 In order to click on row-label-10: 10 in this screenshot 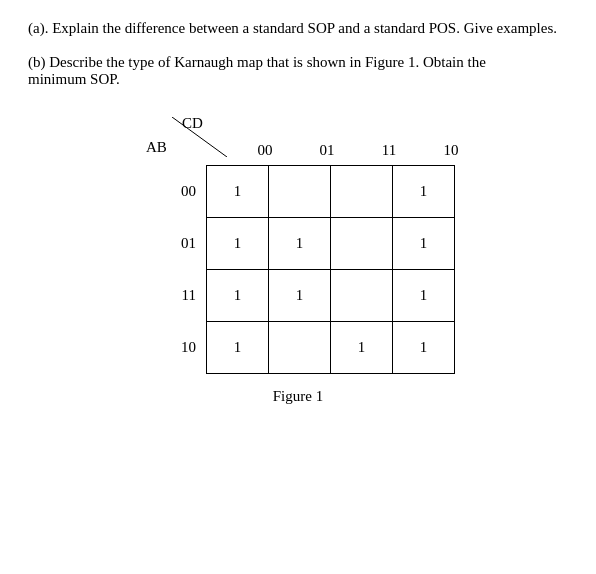, I will do `click(175, 347)`.